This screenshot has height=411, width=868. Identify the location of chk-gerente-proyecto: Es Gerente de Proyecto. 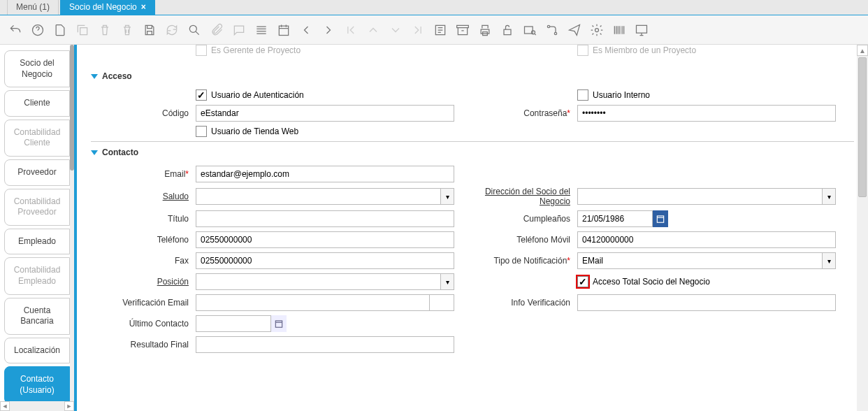
(248, 50).